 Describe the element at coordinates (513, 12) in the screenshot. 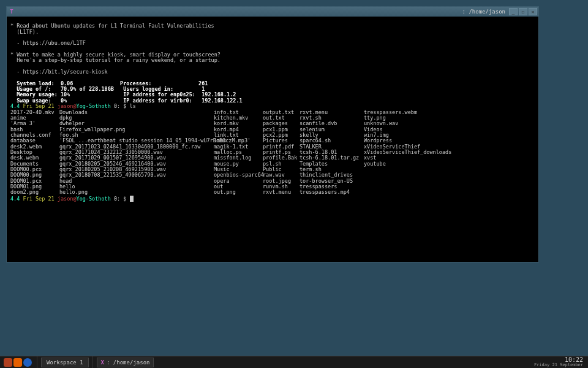

I see `minimize-button: _` at that location.